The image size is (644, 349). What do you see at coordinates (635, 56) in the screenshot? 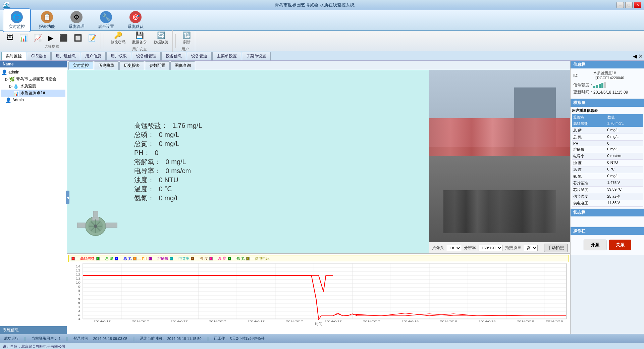
I see `tab-expand-icon: ◀` at bounding box center [635, 56].